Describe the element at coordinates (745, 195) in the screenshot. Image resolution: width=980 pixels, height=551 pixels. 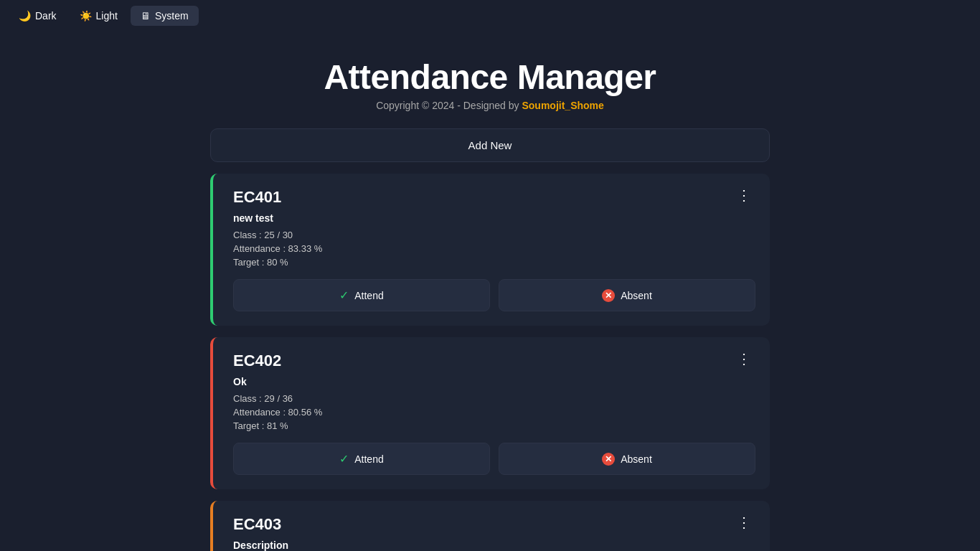
I see `more-menu-button-ec401: ⋮` at that location.